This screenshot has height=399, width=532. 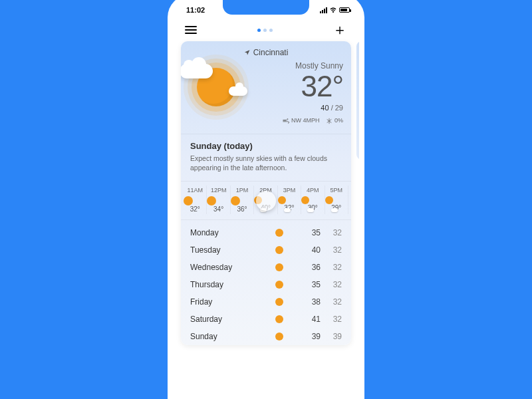 I want to click on daily-row: Monday3532, so click(x=266, y=233).